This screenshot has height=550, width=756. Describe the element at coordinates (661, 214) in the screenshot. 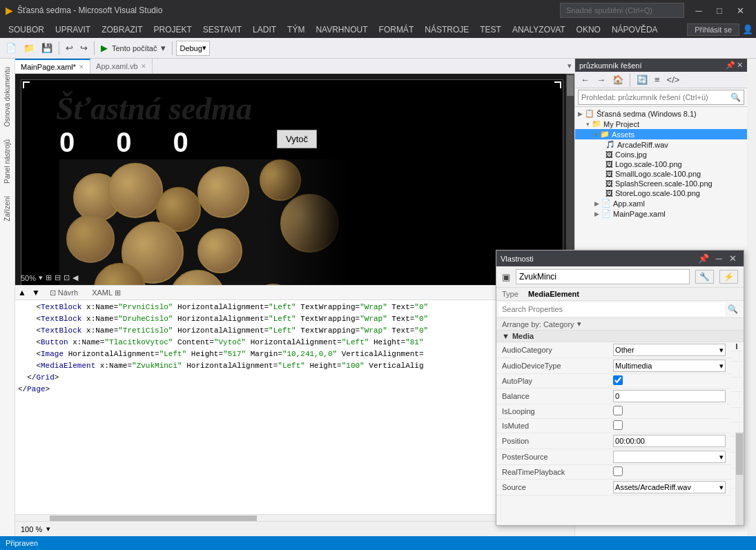

I see `tree-mainpage: ▶ 📄 MainPage.xaml` at that location.